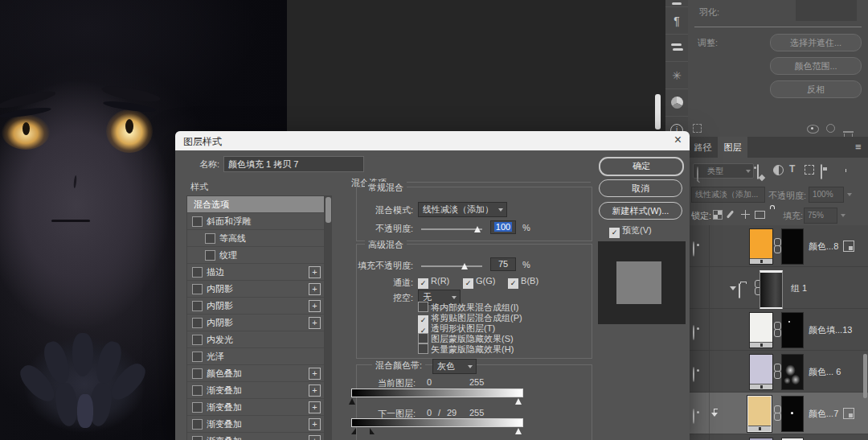 The width and height of the screenshot is (868, 440). Describe the element at coordinates (799, 288) in the screenshot. I see `group-name: 组 1` at that location.